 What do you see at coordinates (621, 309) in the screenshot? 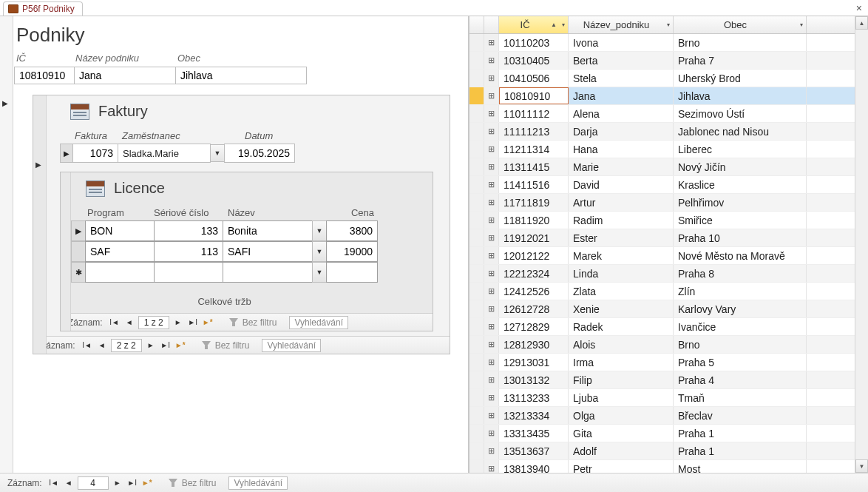
I see `cell-nazev: Xenie` at bounding box center [621, 309].